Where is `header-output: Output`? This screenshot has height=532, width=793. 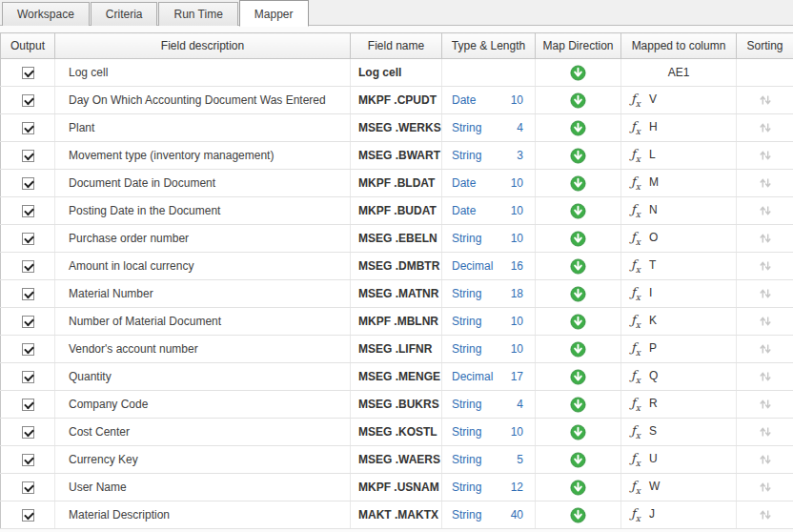
header-output: Output is located at coordinates (29, 46).